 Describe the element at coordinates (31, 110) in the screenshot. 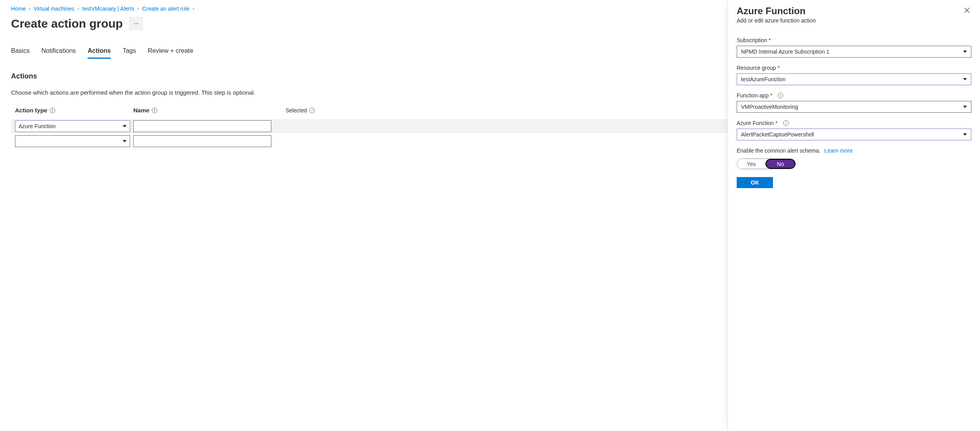

I see `column-header-action-type: Action type` at that location.